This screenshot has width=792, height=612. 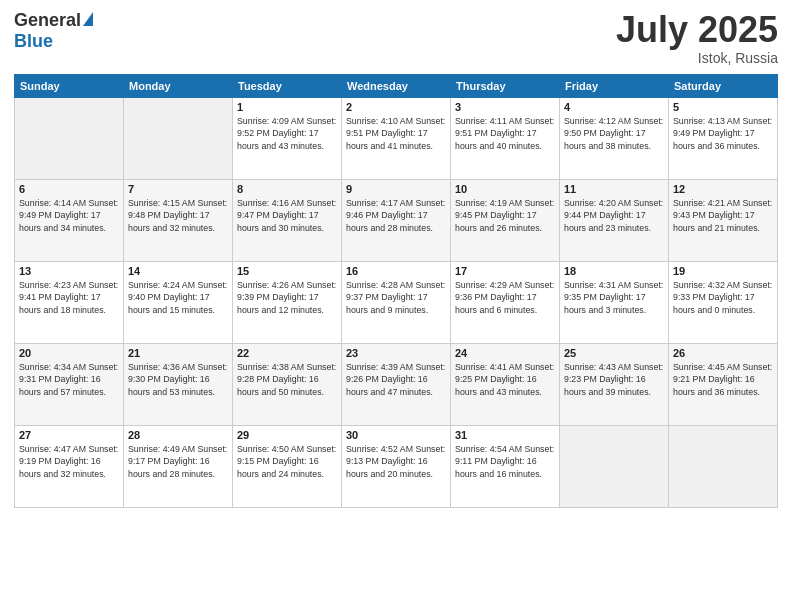 What do you see at coordinates (614, 271) in the screenshot?
I see `day-number: 18` at bounding box center [614, 271].